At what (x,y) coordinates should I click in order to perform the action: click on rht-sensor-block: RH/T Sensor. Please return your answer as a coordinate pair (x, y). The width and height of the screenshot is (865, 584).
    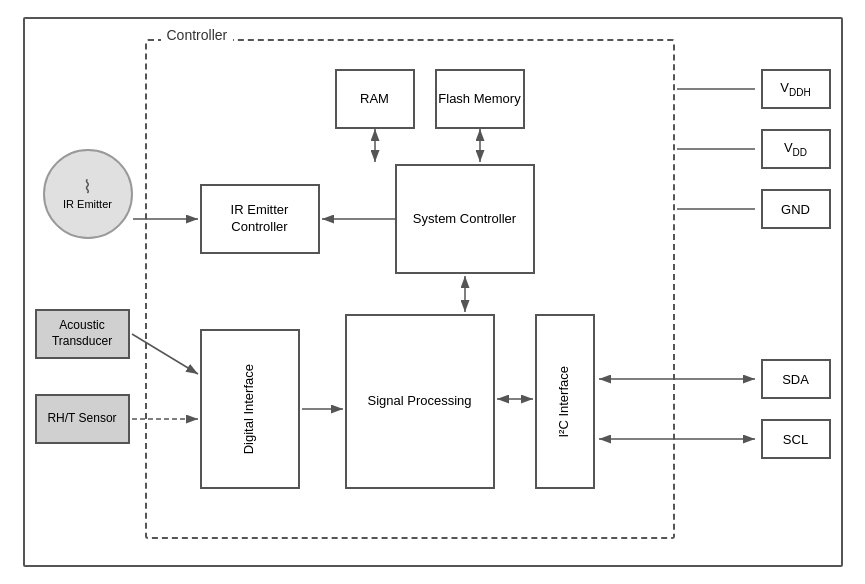
    Looking at the image, I should click on (82, 419).